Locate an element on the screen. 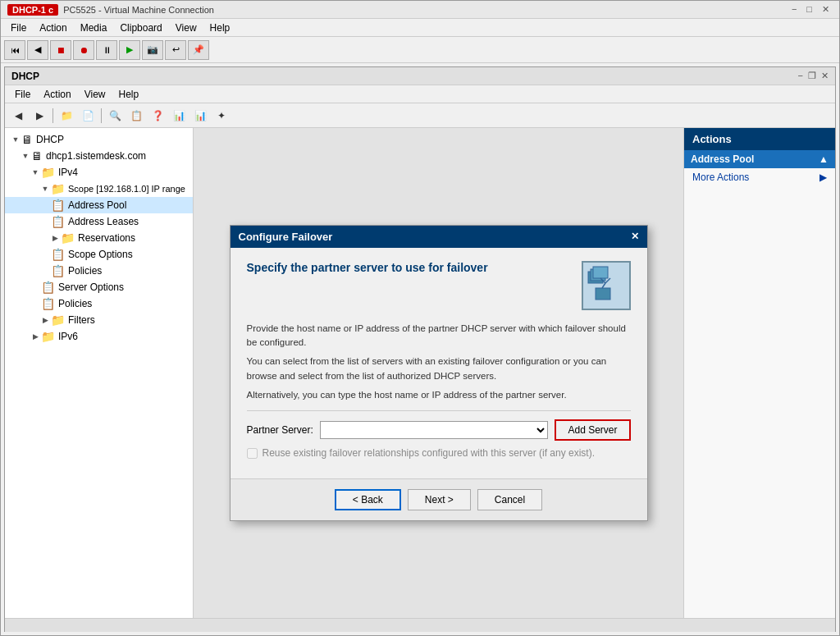 The width and height of the screenshot is (840, 636). dhcp-titlebar: DHCP − ❐ ✕ is located at coordinates (420, 76).